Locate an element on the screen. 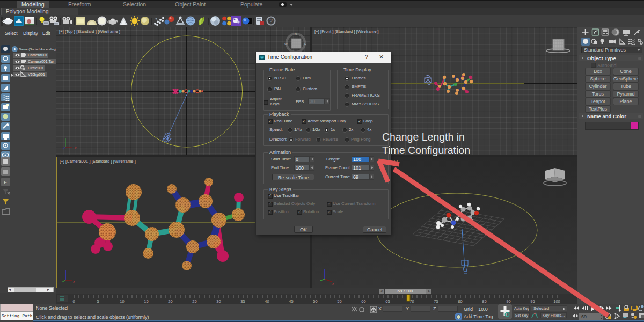  svg-text: 35 is located at coordinates (243, 302).